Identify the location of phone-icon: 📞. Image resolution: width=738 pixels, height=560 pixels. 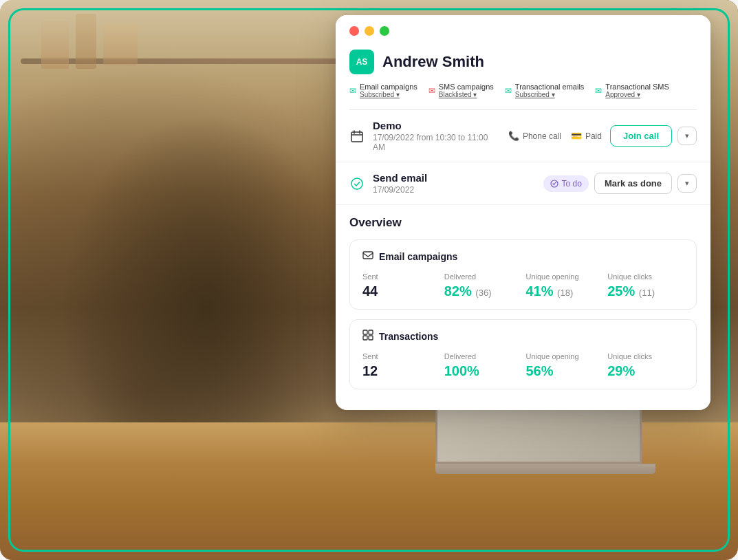
(514, 136).